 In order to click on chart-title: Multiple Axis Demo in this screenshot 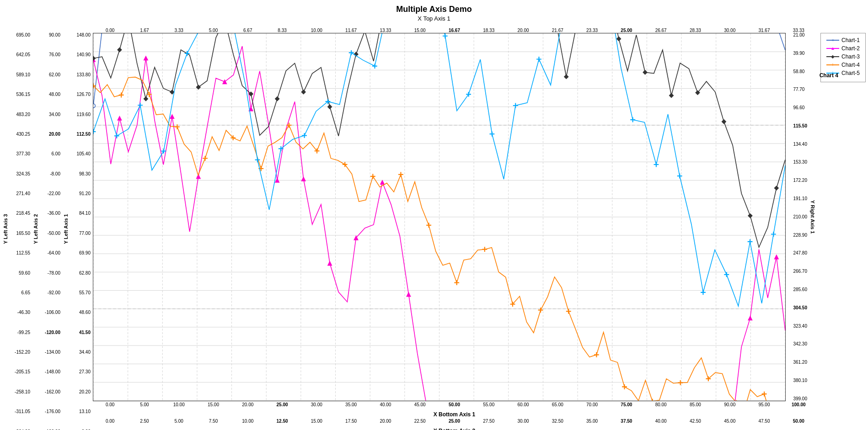, I will do `click(434, 9)`.